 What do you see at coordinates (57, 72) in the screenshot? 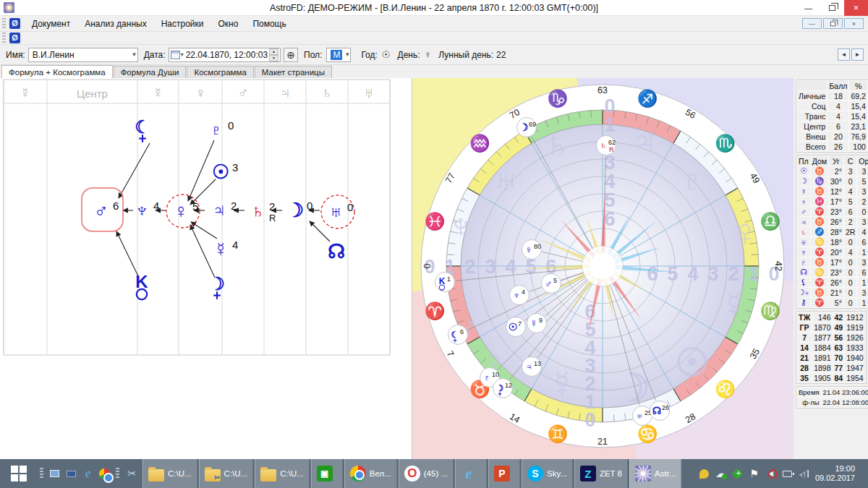
I see `tab-1: Формула + Космограмма` at bounding box center [57, 72].